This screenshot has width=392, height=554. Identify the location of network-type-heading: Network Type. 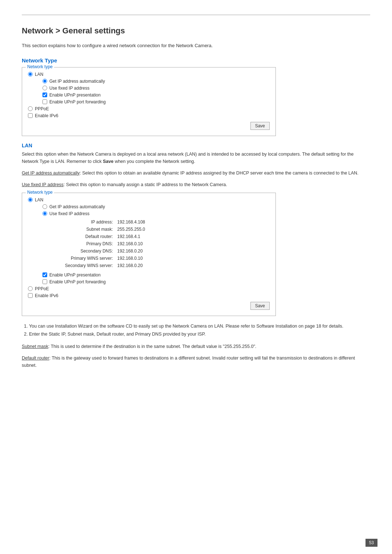
(196, 60).